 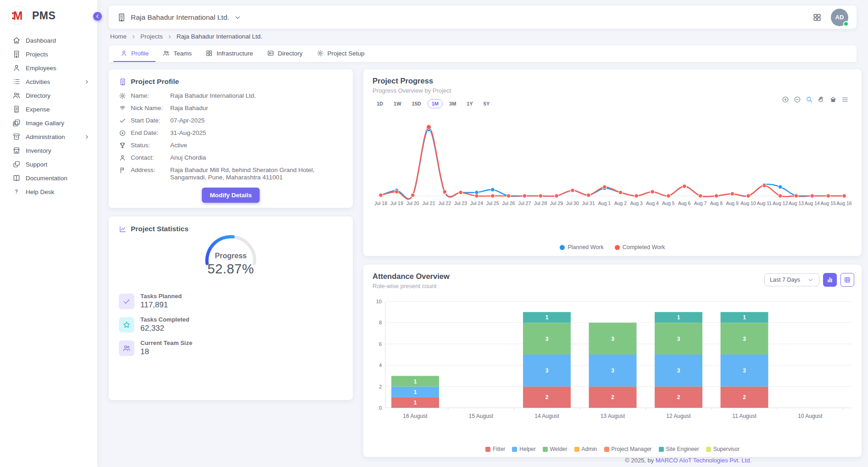 I want to click on stat-icon-box, so click(x=127, y=325).